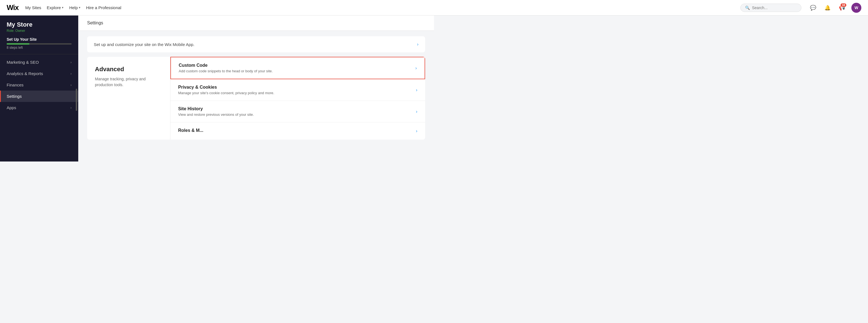  Describe the element at coordinates (298, 90) in the screenshot. I see `privacy-cookies-item: Privacy & Cookies Manage your site's coo…` at that location.